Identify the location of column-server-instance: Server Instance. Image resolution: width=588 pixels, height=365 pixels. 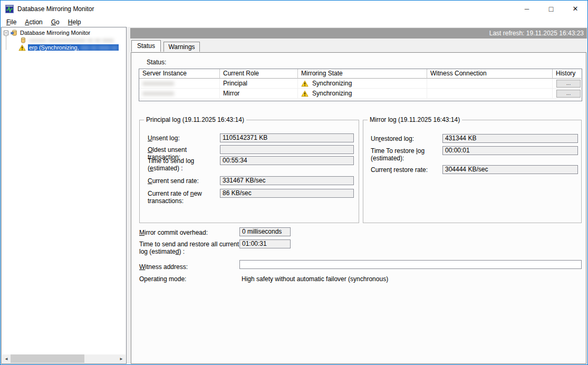
(179, 74).